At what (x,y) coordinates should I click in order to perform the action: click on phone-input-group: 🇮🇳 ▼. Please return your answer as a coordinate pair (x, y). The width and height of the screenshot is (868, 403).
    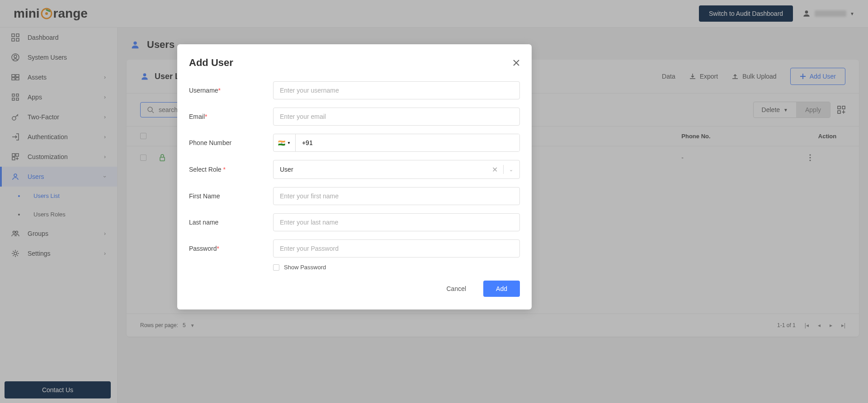
    Looking at the image, I should click on (396, 143).